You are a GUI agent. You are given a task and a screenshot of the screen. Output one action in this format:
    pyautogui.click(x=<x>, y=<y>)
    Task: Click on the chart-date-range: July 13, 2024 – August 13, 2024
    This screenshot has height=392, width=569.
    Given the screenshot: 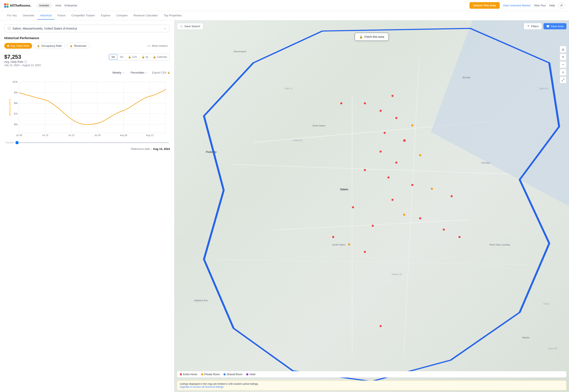 What is the action you would take?
    pyautogui.click(x=22, y=65)
    